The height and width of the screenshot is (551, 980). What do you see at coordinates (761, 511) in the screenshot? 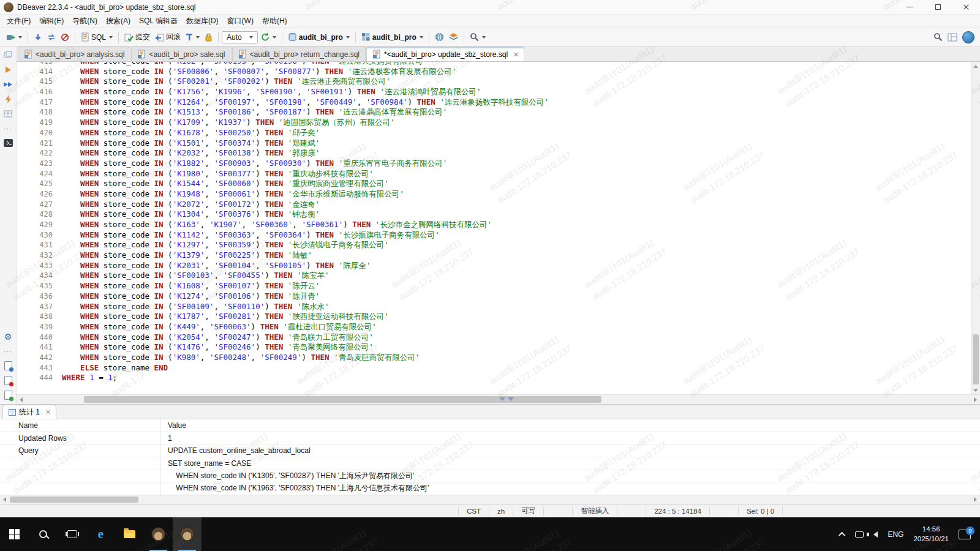
I see `status-cell: Sel: 0 | 0` at bounding box center [761, 511].